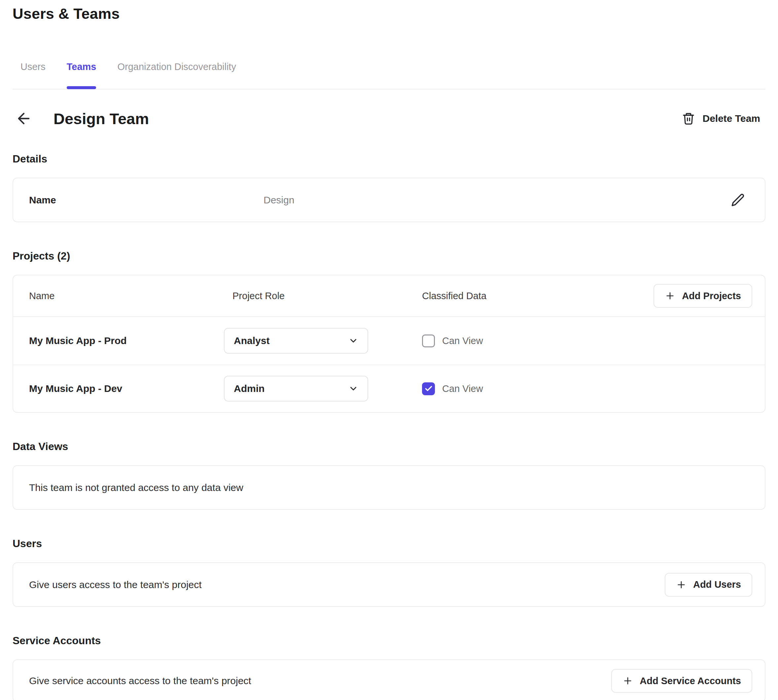 The width and height of the screenshot is (778, 700). I want to click on service-accounts-description: Give service accounts access to the team…, so click(320, 681).